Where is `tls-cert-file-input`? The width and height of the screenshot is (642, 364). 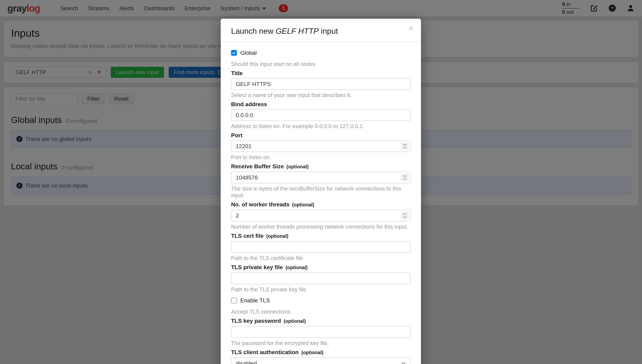 tls-cert-file-input is located at coordinates (321, 247).